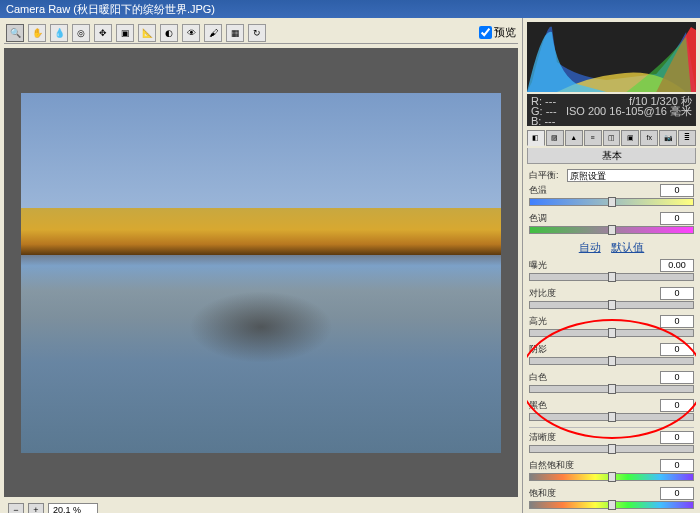 This screenshot has height=513, width=700. I want to click on highlights-value: 0, so click(677, 322).